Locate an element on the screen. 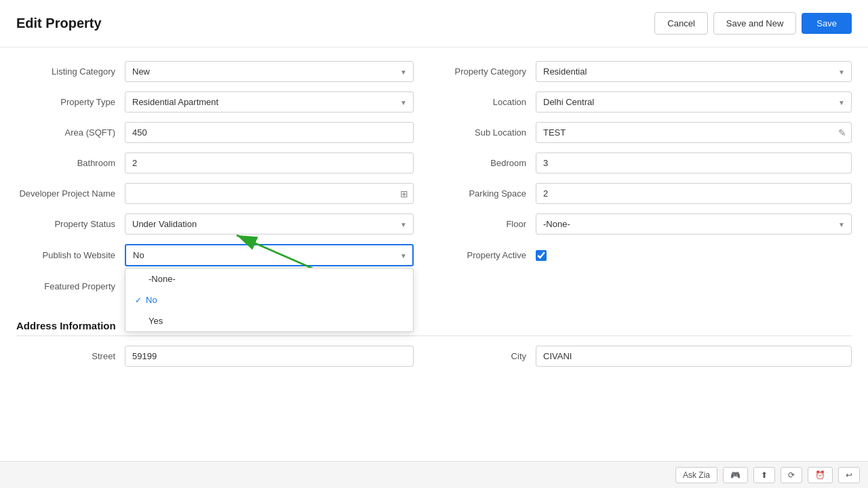  listing-category-label: Listing Category is located at coordinates (71, 72).